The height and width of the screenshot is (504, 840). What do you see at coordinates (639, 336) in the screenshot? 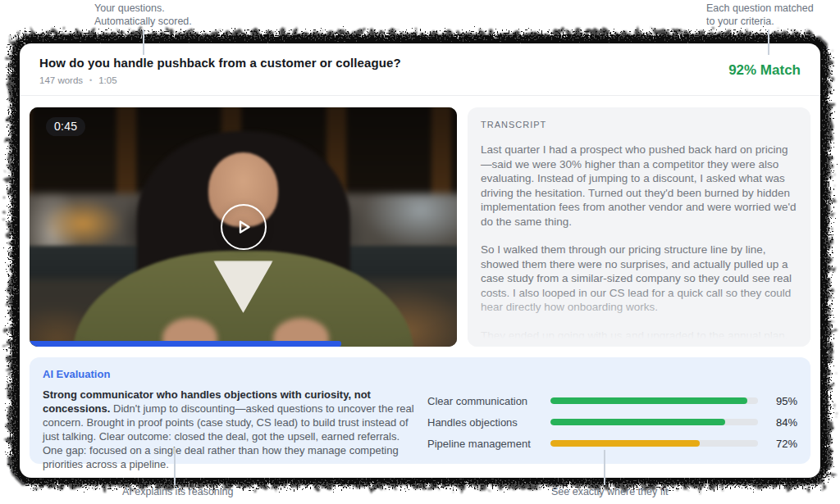
I see `transcript-paragraph: They ended up going with us and upgraded…` at bounding box center [639, 336].